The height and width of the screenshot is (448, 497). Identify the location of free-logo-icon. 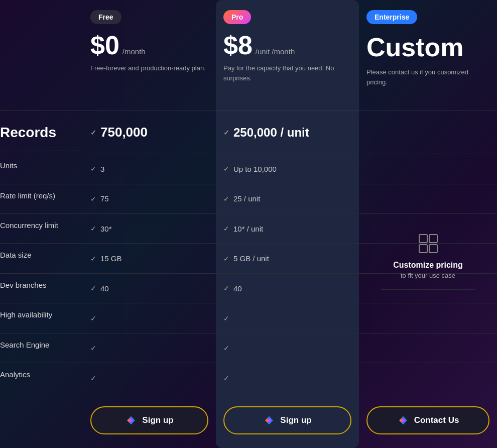
(131, 420).